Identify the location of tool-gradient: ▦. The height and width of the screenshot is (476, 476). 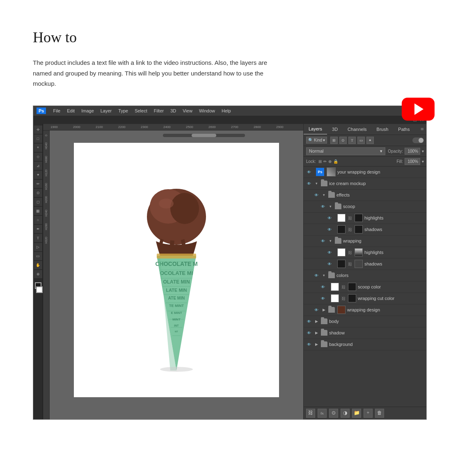
(38, 211).